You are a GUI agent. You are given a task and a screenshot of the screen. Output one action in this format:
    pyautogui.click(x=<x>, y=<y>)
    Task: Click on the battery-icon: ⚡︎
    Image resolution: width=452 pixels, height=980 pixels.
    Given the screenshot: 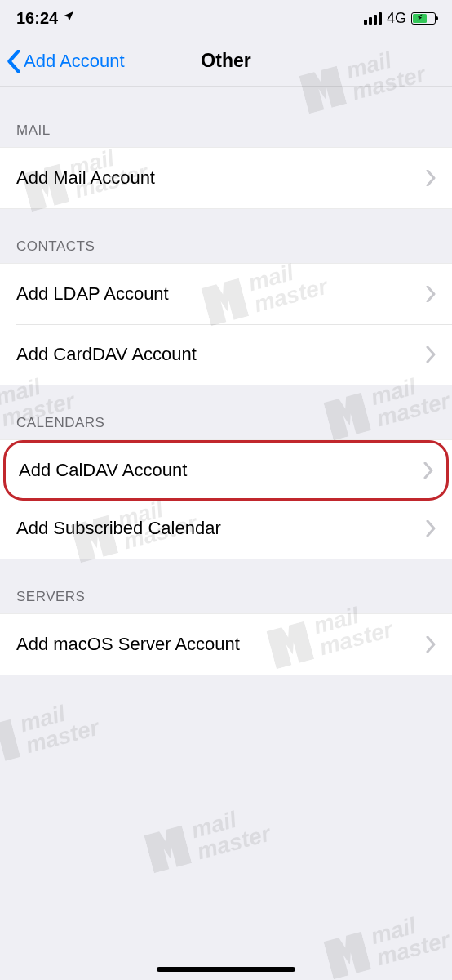 What is the action you would take?
    pyautogui.click(x=423, y=18)
    